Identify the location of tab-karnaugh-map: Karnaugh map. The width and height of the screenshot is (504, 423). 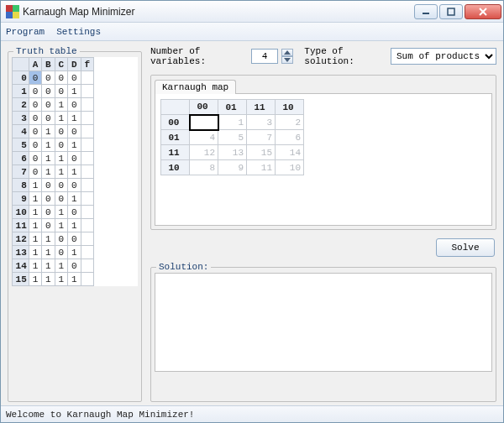
(195, 87).